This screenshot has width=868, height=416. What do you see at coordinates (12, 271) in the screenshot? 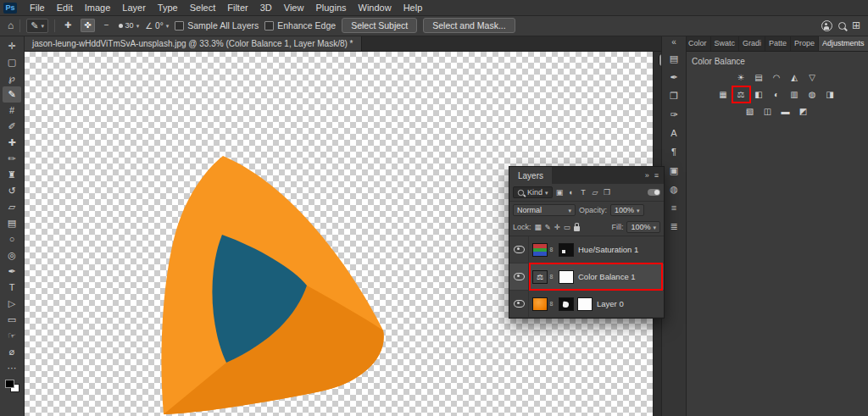
I see `pen-tool: ✒` at bounding box center [12, 271].